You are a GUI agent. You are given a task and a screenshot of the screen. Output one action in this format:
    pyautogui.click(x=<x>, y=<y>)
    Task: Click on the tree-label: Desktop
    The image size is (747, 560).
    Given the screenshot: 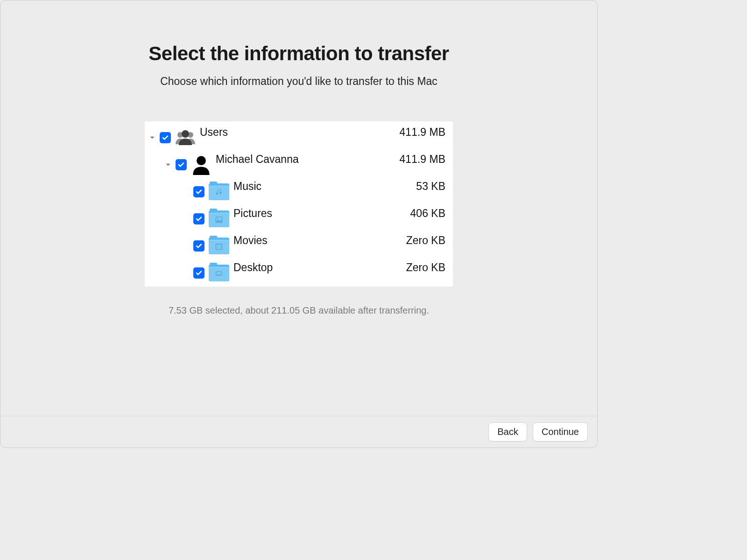 What is the action you would take?
    pyautogui.click(x=310, y=268)
    